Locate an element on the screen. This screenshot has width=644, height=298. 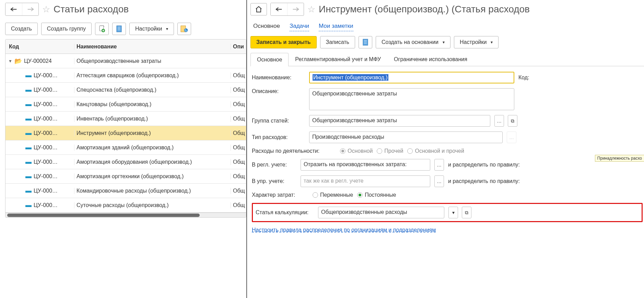
name-input: Инструмент (общепроизвод.) is located at coordinates (412, 78).